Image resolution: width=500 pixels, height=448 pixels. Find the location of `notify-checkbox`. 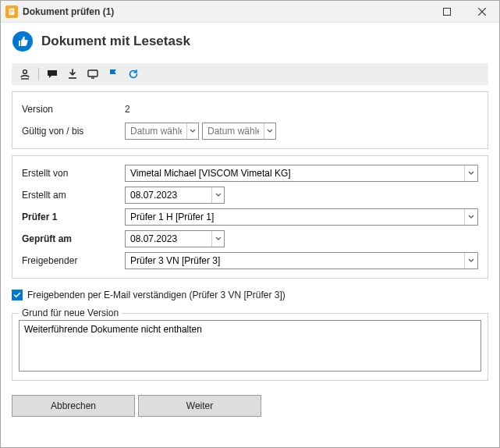

notify-checkbox is located at coordinates (17, 295).